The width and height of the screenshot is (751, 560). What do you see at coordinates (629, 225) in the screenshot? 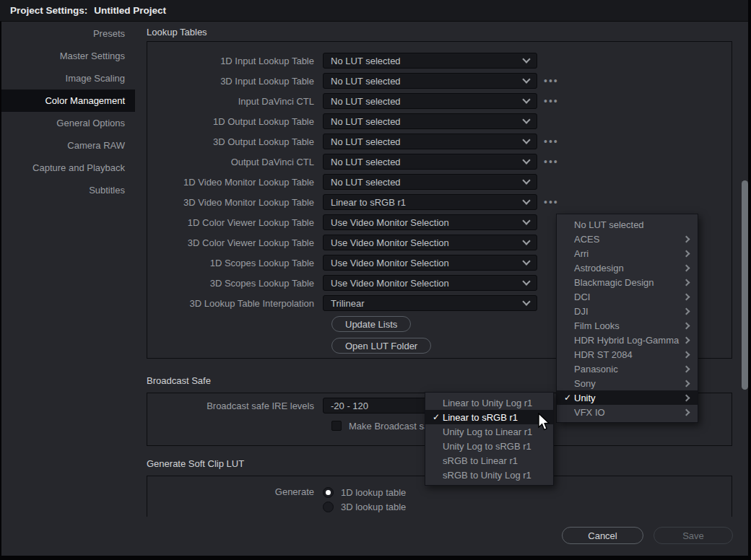
I see `menu-item-label: No LUT selected` at bounding box center [629, 225].